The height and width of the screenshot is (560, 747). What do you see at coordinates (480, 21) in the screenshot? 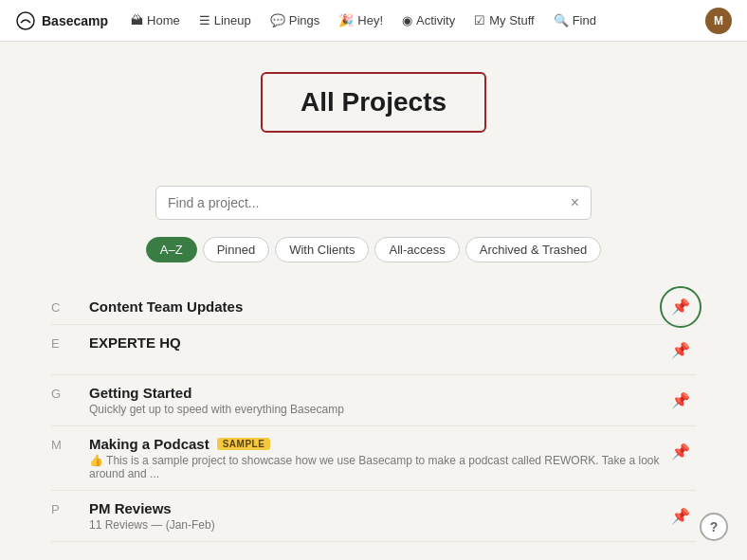
I see `mystuff-icon: ☑` at bounding box center [480, 21].